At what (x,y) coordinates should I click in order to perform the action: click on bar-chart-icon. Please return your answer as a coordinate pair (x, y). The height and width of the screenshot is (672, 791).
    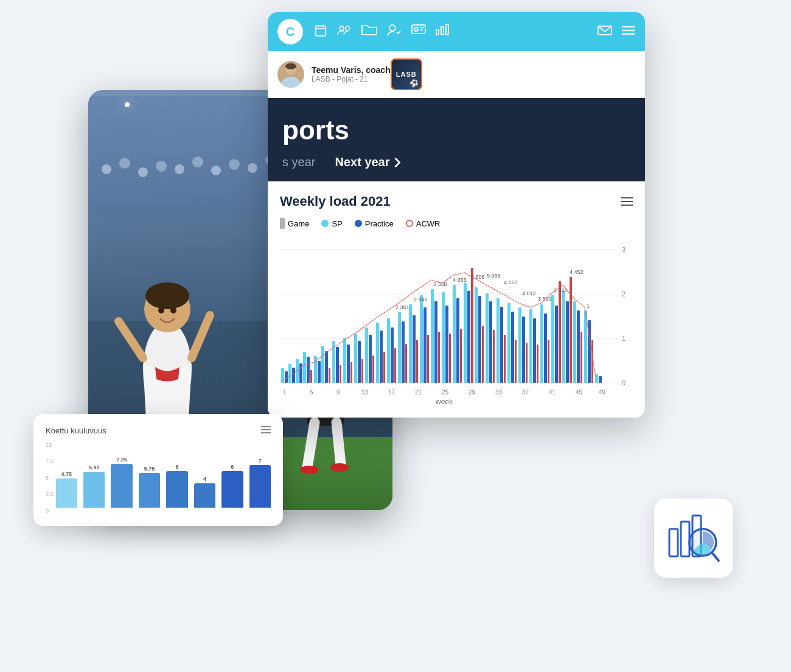
    Looking at the image, I should click on (442, 32).